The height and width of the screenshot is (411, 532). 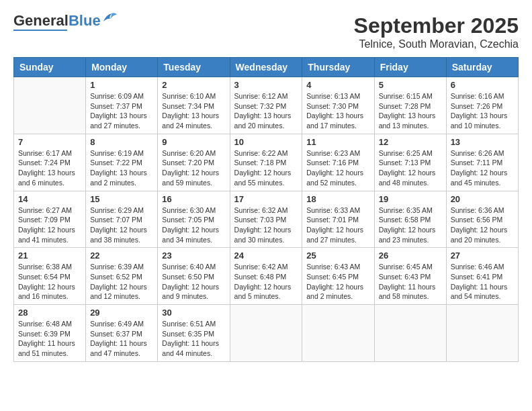 I want to click on day-info: Sunrise: 6:45 AMSunset: 6:43 PMDaylight:…, so click(x=410, y=282).